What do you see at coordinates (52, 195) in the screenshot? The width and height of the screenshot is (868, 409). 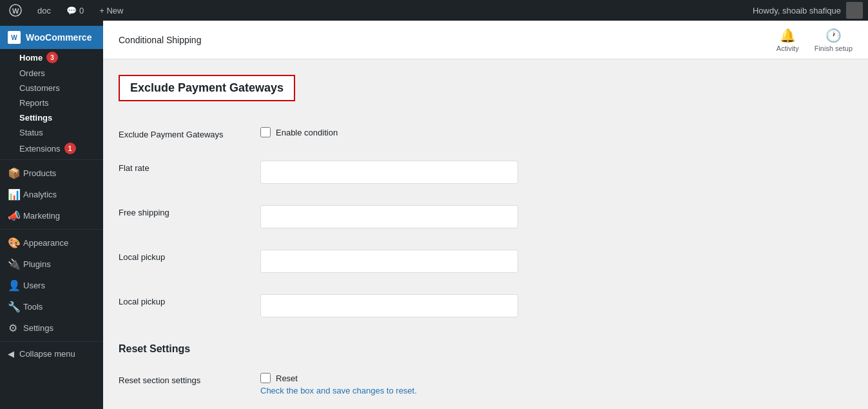 I see `sidebar-item-analytics: 📊 Analytics` at bounding box center [52, 195].